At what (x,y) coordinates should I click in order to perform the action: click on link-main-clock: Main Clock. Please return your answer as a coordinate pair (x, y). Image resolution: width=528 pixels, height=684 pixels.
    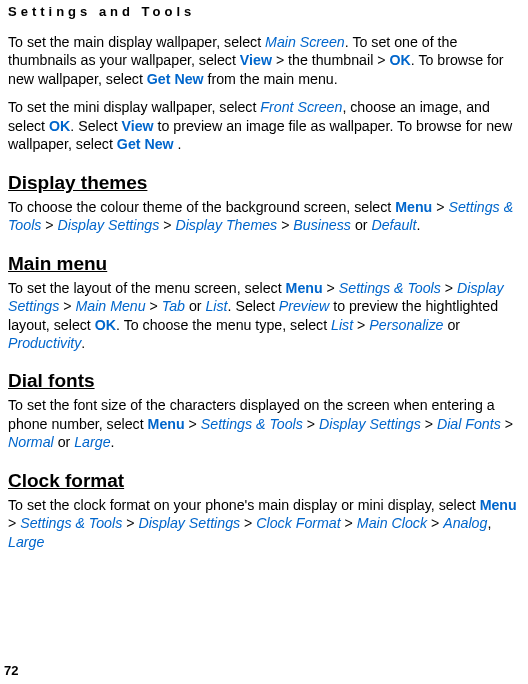
    Looking at the image, I should click on (392, 523).